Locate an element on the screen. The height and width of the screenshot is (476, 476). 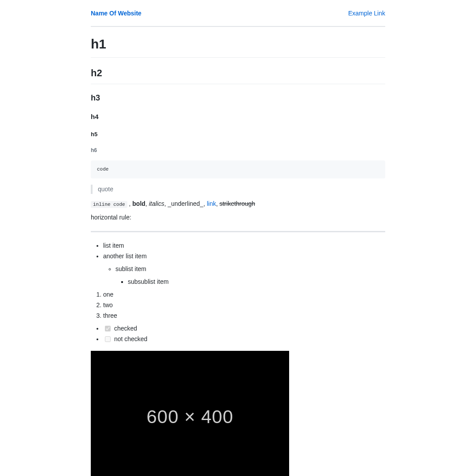
underlined-text: _underlined_ is located at coordinates (185, 204).